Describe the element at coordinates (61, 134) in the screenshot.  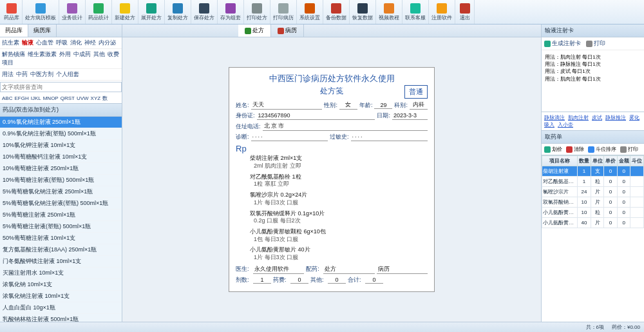
I see `drug-item: 0.9%氯化钠注射液(塑瓶) 500ml×1瓶` at that location.